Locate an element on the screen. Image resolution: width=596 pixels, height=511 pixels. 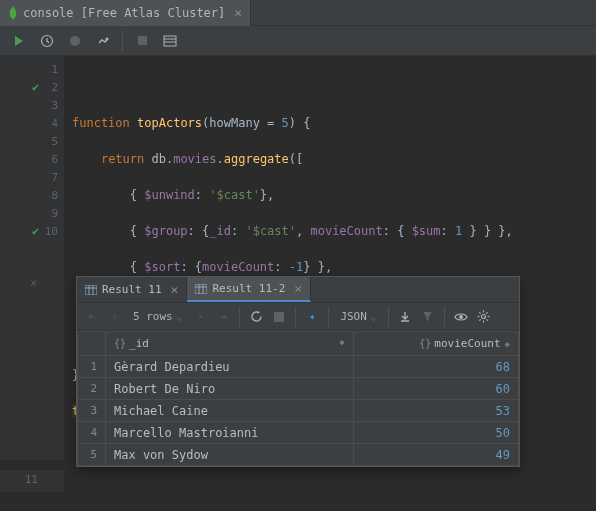
row-num-header is located at coordinates (92, 344).